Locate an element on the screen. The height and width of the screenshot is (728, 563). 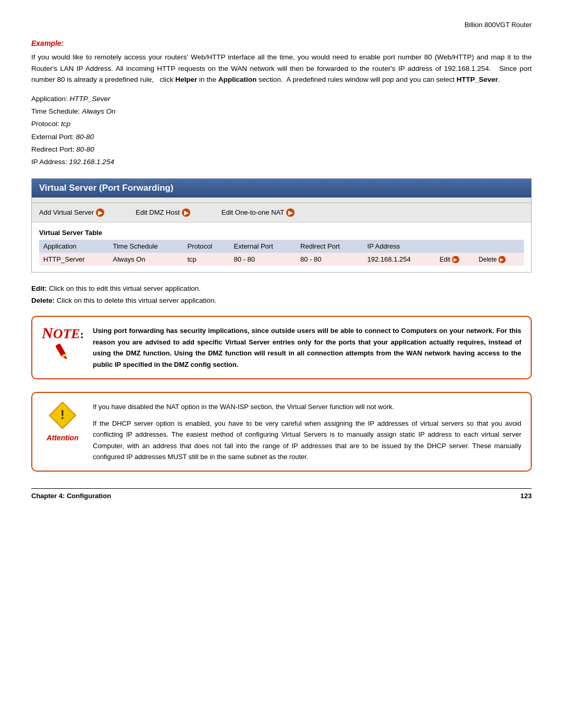
page-header: Billion 800VGT Router is located at coordinates (282, 25).